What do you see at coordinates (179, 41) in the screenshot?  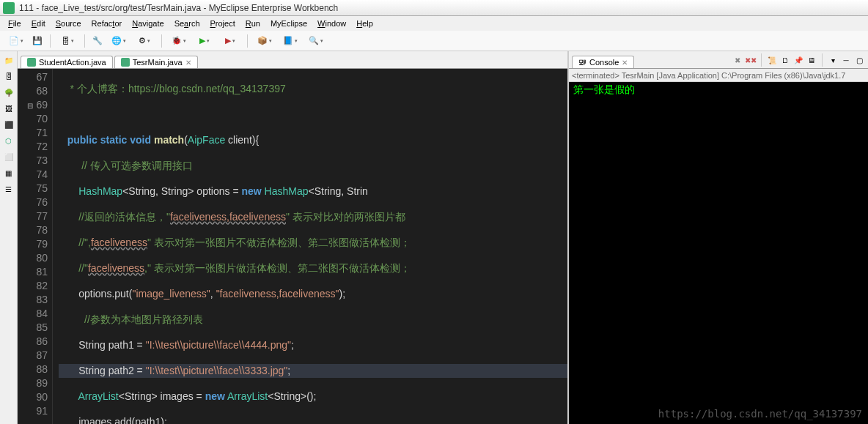 I see `debug-button: 🐞` at bounding box center [179, 41].